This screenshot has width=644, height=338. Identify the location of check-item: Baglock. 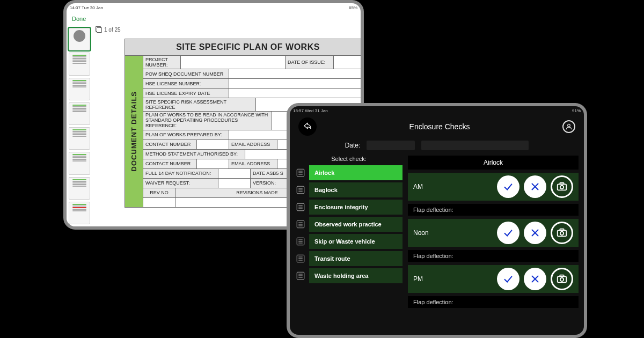
(349, 190).